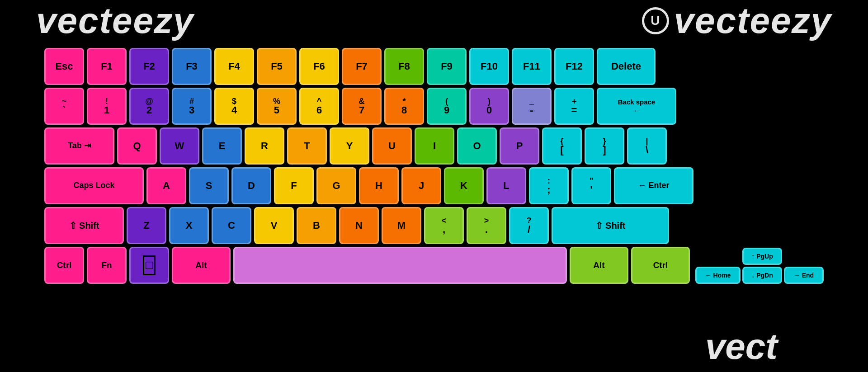  What do you see at coordinates (400, 265) in the screenshot?
I see `key-space` at bounding box center [400, 265].